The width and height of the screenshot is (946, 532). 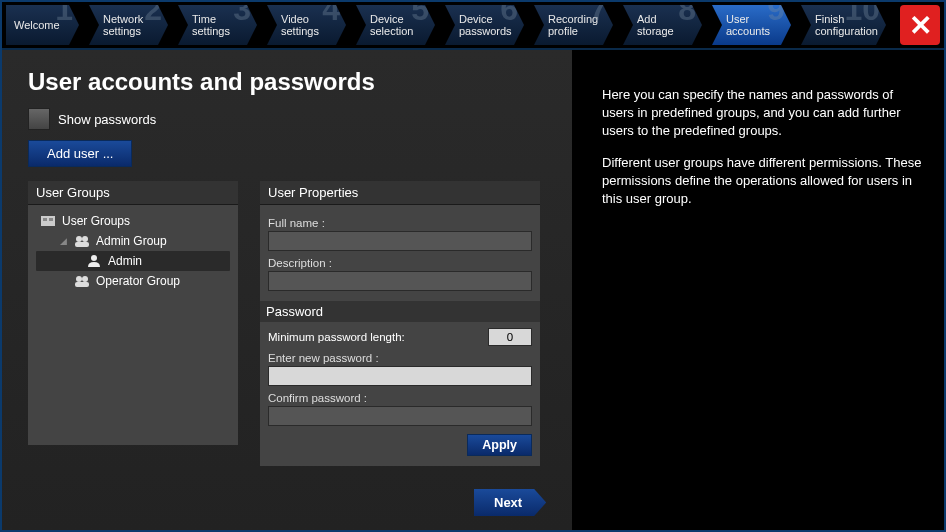 What do you see at coordinates (218, 25) in the screenshot?
I see `wizard-step-3: 3Timesettings` at bounding box center [218, 25].